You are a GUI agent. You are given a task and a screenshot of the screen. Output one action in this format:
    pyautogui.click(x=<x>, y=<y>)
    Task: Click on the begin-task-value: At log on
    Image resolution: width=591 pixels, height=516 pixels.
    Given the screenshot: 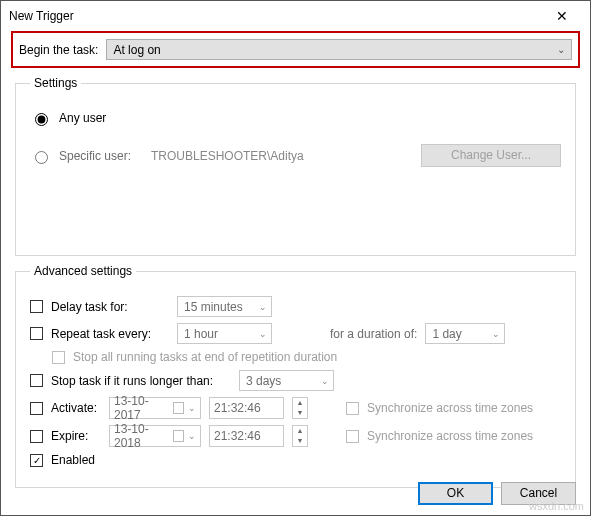 What is the action you would take?
    pyautogui.click(x=136, y=50)
    